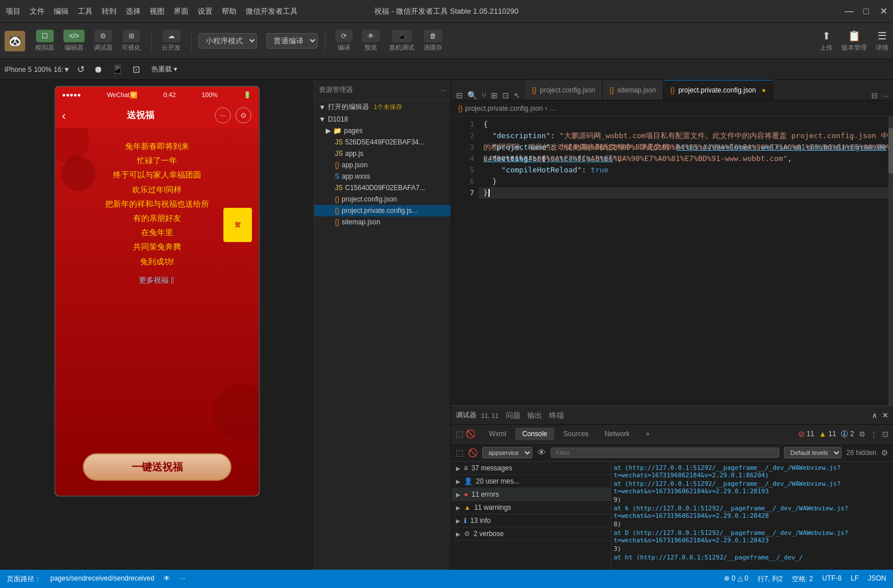 The height and width of the screenshot is (588, 893). Describe the element at coordinates (229, 11) in the screenshot. I see `menu-item-help: 帮助` at that location.